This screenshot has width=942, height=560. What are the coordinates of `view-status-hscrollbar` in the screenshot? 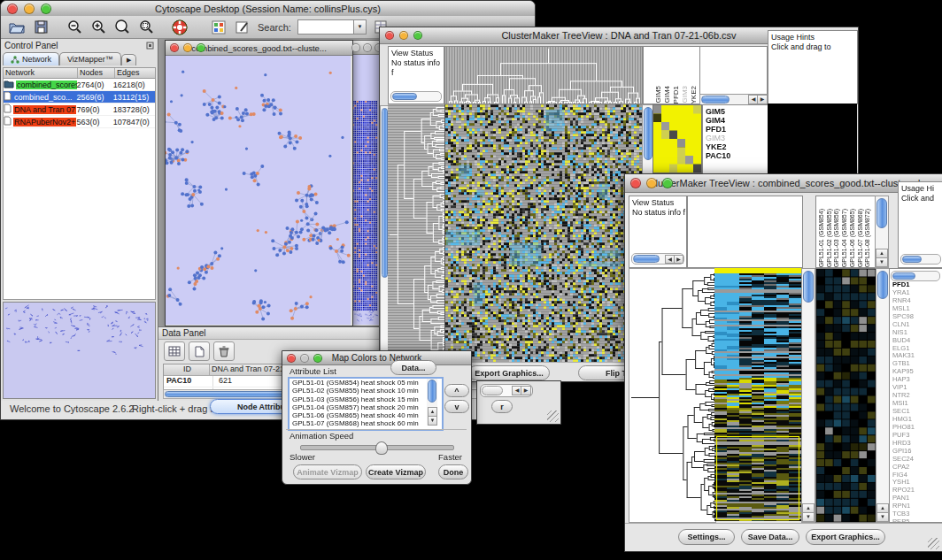 It's located at (416, 96).